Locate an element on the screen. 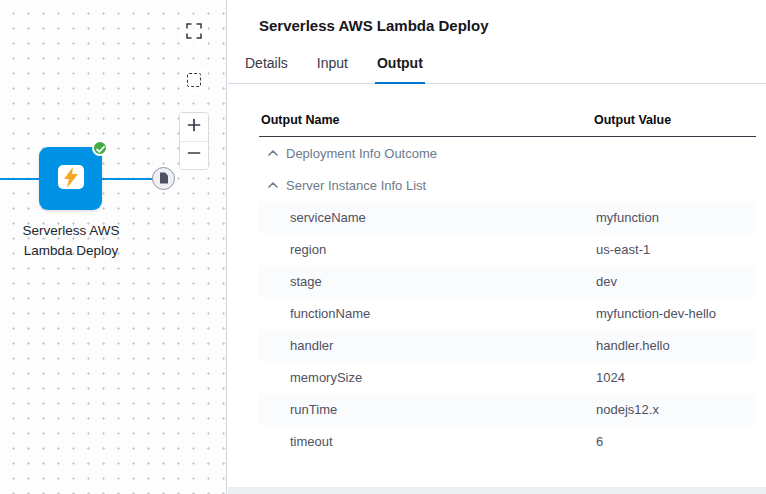 This screenshot has width=766, height=494. output-name-cell: functionName is located at coordinates (428, 314).